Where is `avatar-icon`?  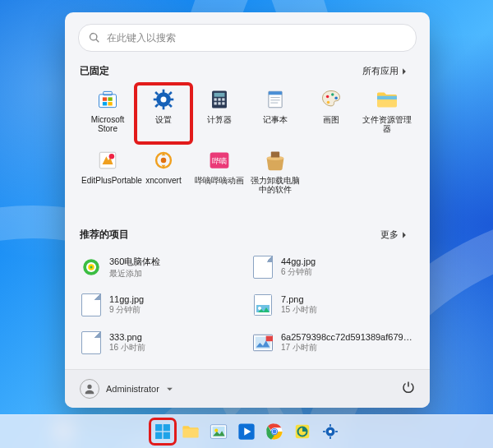
avatar-icon is located at coordinates (90, 389).